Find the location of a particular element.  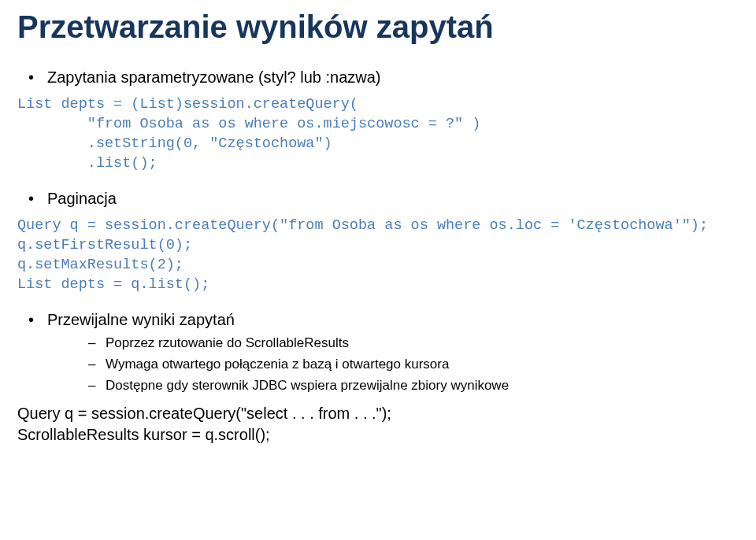

bullet-pagination: Paginacja is located at coordinates (378, 198).